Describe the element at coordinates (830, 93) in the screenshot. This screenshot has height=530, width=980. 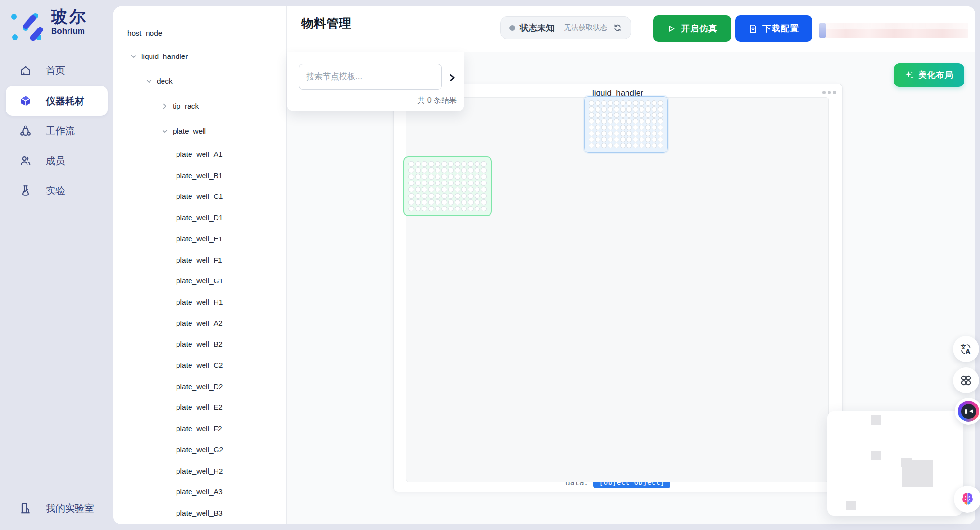
I see `node-menu-icon` at that location.